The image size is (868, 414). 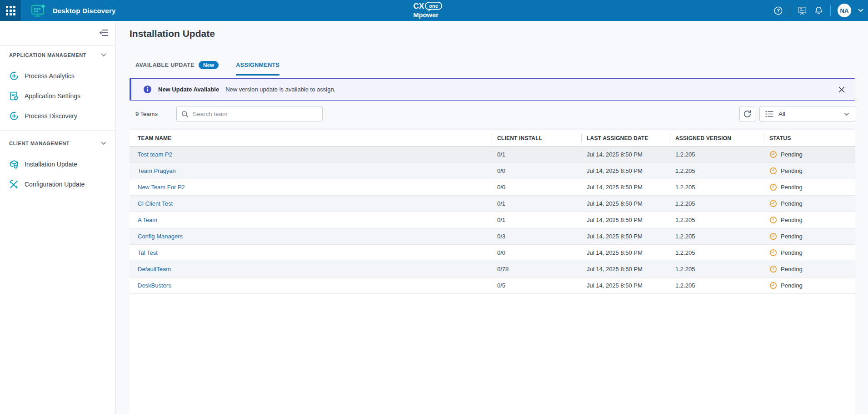 What do you see at coordinates (55, 143) in the screenshot?
I see `section-label: CLIENT MANAGEMENT` at bounding box center [55, 143].